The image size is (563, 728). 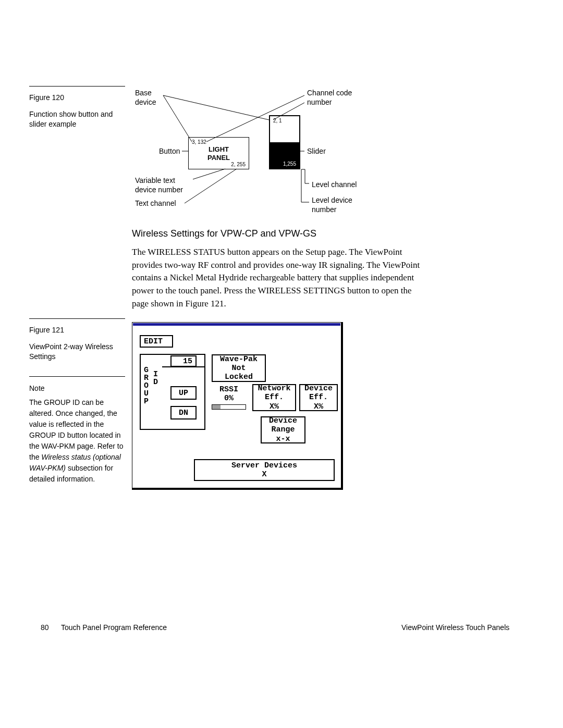 I want to click on label-channel-code: Channel code number, so click(x=329, y=98).